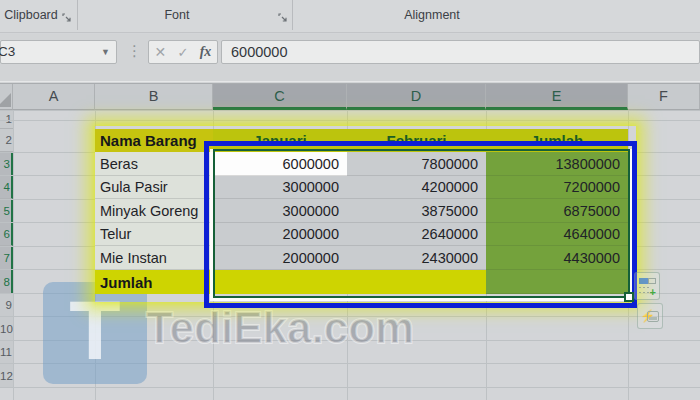 The image size is (700, 400). I want to click on cell-b5-item: Minyak Goreng, so click(154, 211).